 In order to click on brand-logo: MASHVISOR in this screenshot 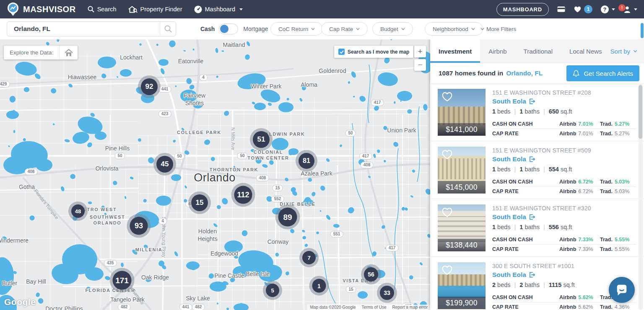, I will do `click(41, 9)`.